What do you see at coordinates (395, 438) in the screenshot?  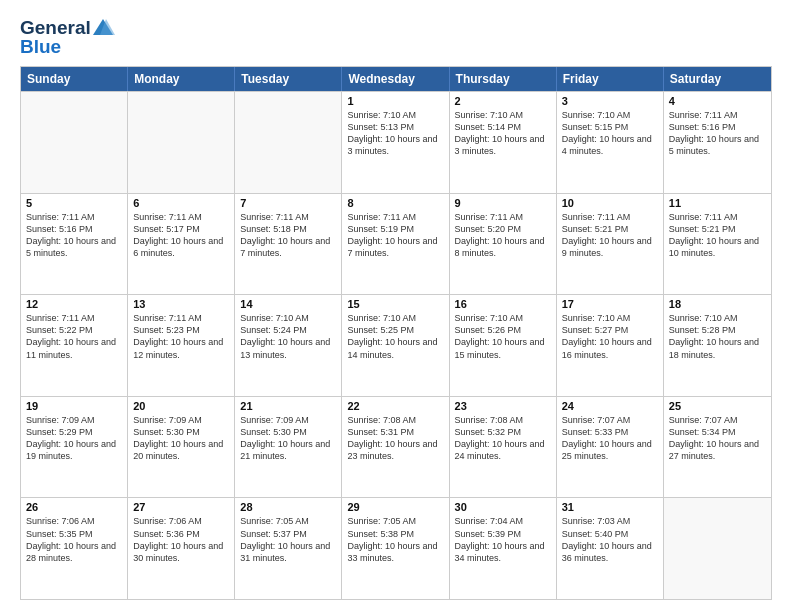 I see `day-info: Sunrise: 7:08 AMSunset: 5:31 PMDaylight:…` at bounding box center [395, 438].